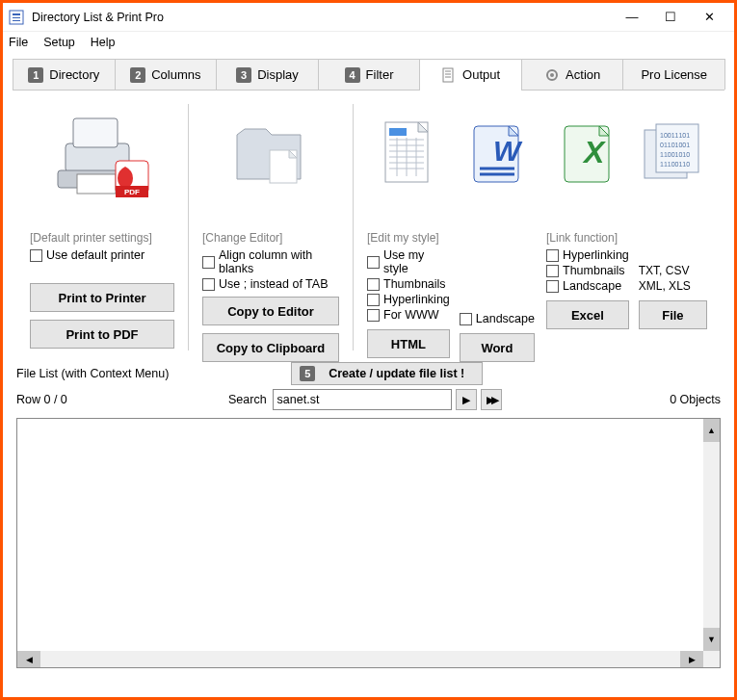 The width and height of the screenshot is (737, 700). I want to click on copy-to-editor-button: Copy to Editor, so click(271, 311).